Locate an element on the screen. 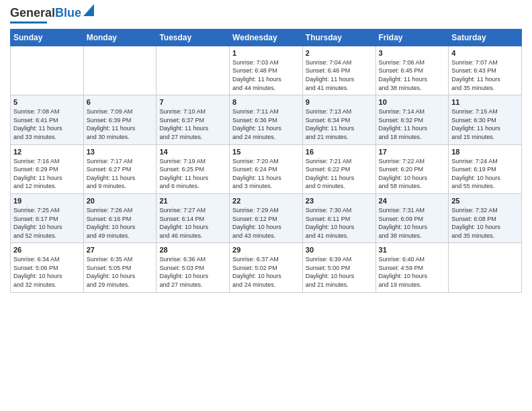  day-info: Sunrise: 7:30 AMSunset: 6:11 PMDaylight:… is located at coordinates (339, 223).